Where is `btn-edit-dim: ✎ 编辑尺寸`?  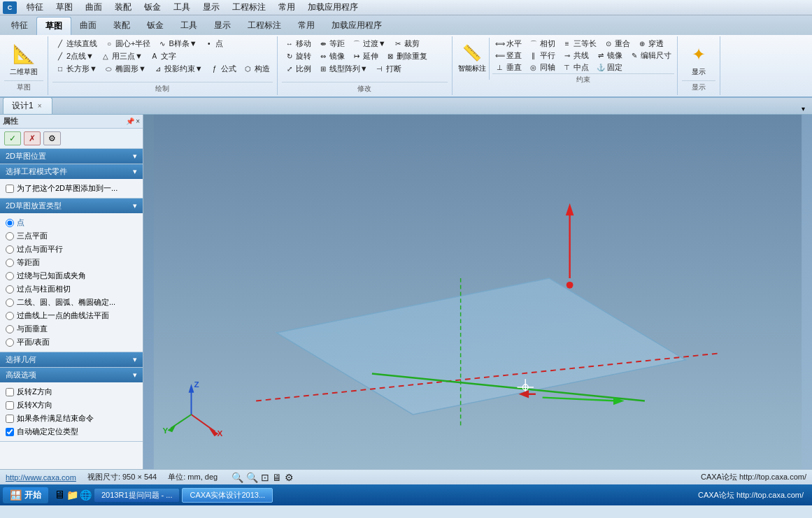
btn-edit-dim: ✎ 编辑尺寸 is located at coordinates (650, 56).